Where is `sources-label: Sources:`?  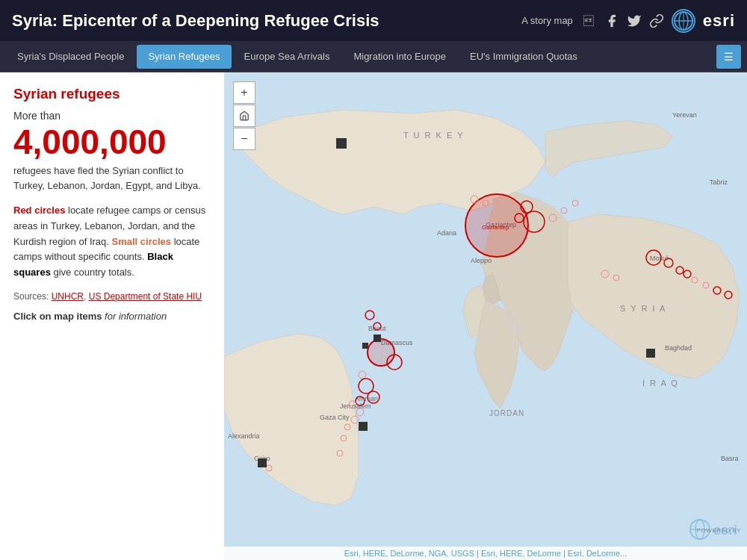 sources-label: Sources: is located at coordinates (33, 296).